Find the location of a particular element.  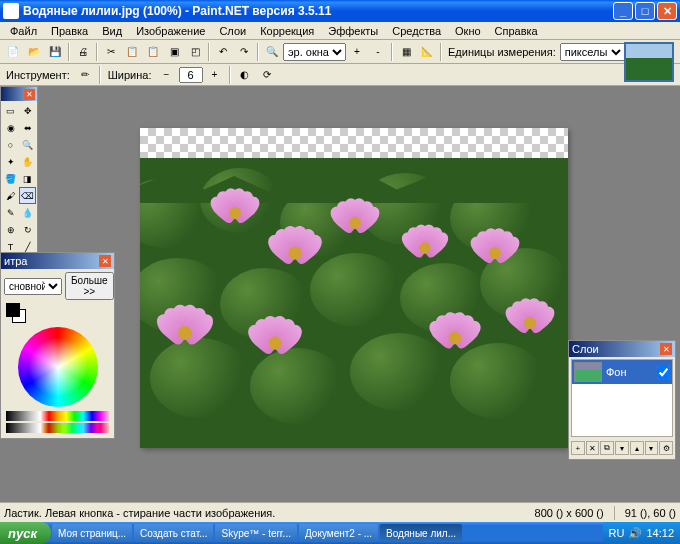

tool-brush: 🖌 is located at coordinates (10, 196).